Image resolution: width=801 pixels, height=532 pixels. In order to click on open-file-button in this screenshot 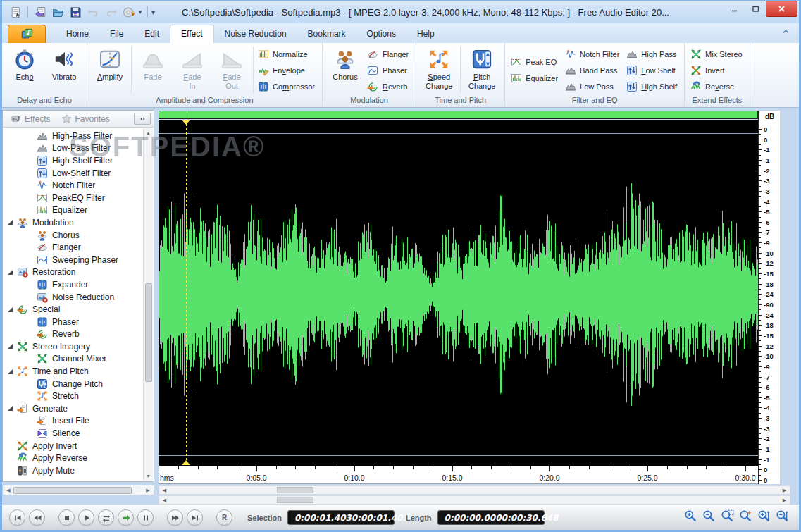, I will do `click(40, 12)`.